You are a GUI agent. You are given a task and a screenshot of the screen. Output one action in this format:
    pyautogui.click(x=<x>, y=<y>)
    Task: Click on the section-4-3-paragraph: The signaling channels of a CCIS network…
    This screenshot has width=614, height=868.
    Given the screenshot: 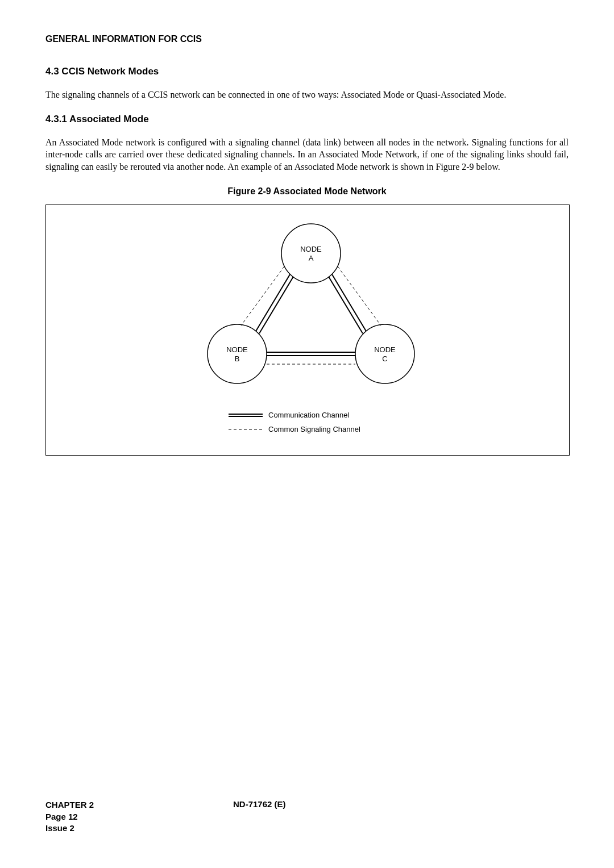 What is the action you would take?
    pyautogui.click(x=307, y=95)
    